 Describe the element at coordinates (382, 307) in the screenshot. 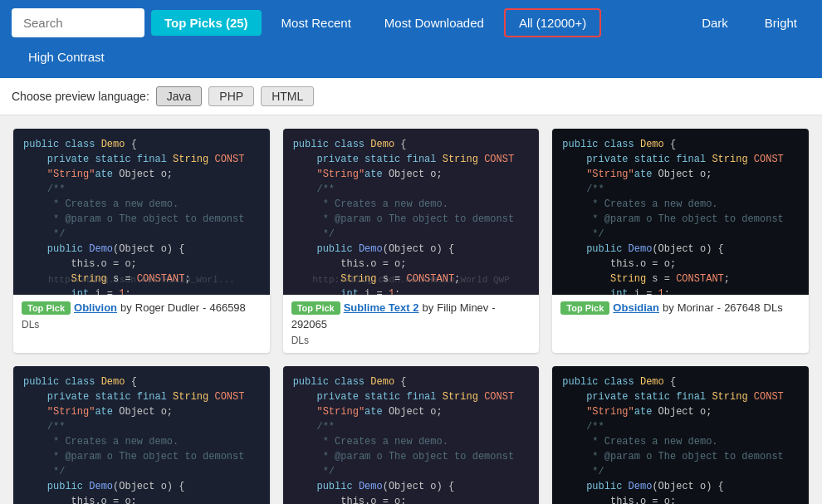

I see `theme-name-2: Sublime Text 2` at that location.